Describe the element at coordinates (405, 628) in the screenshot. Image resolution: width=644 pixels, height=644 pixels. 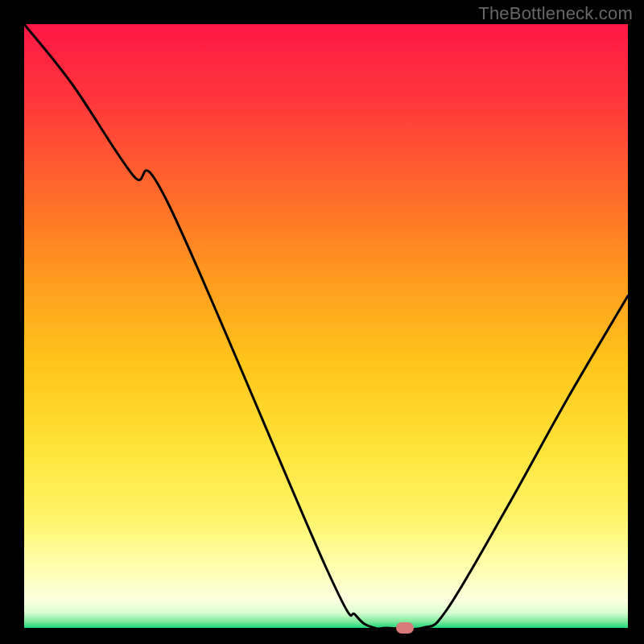
I see `optimal-point-marker` at that location.